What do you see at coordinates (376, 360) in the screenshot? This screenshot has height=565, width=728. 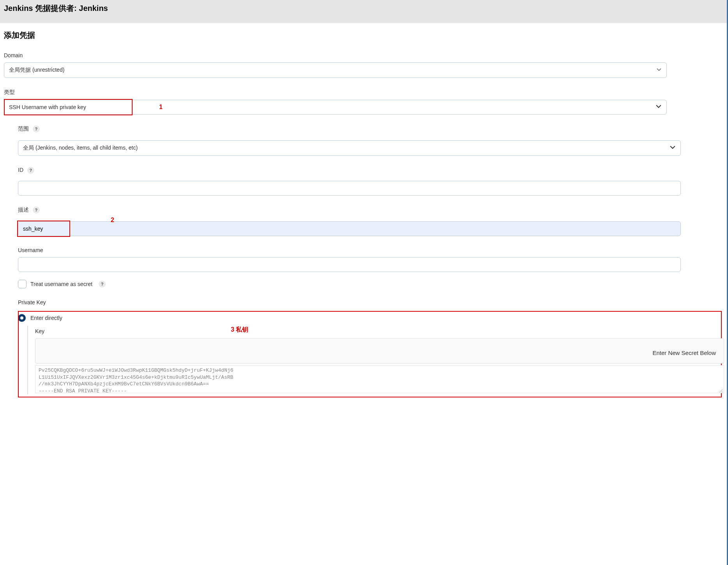 I see `key-subsection: Key 3 私钥 Enter New Secret Below` at bounding box center [376, 360].